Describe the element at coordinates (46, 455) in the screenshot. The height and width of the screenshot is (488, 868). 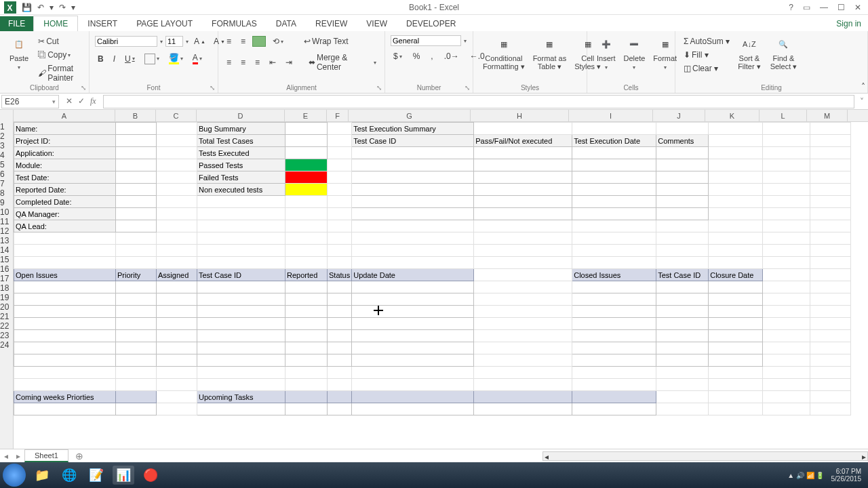
I see `sheet-tab-1: Sheet1` at that location.